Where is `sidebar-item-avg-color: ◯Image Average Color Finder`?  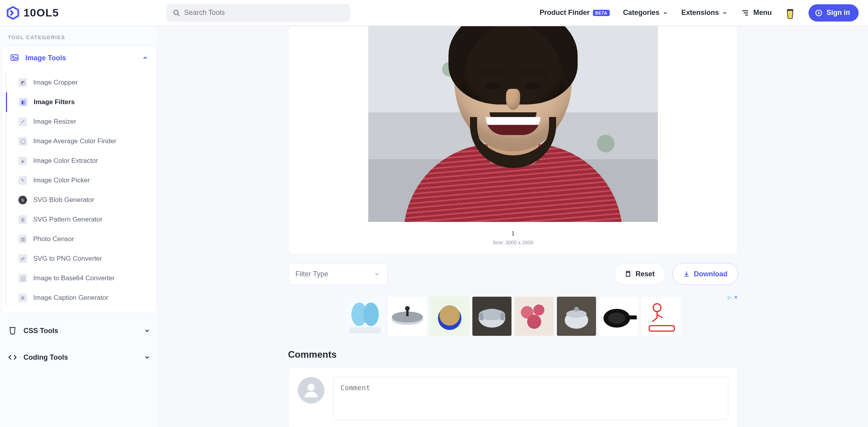 sidebar-item-avg-color: ◯Image Average Color Finder is located at coordinates (81, 141).